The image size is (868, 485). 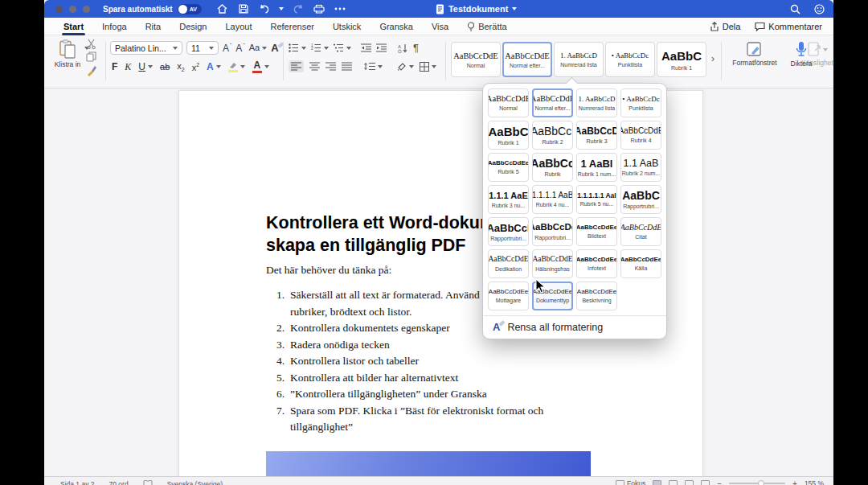 I want to click on zoom-out-button: −, so click(x=719, y=483).